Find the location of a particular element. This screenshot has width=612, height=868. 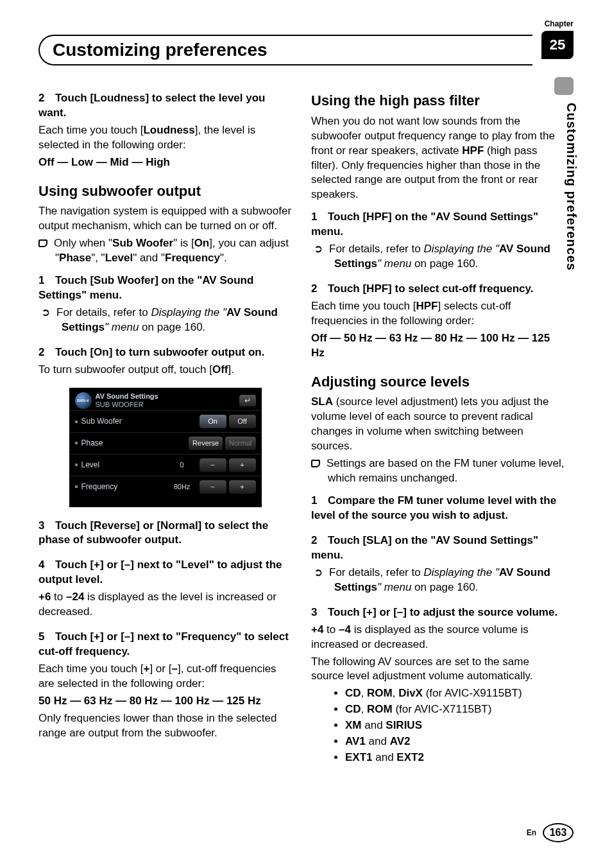

subwoofer-step-3: 3Touch [Reverse] or [Normal] to select t… is located at coordinates (166, 534).